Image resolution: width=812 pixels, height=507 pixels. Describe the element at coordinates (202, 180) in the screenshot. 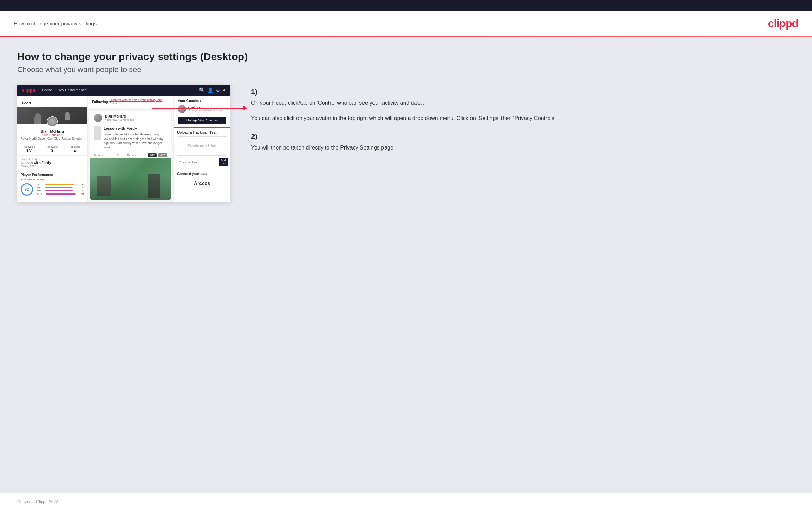

I see `connect-section: Connect your data Arccos` at that location.